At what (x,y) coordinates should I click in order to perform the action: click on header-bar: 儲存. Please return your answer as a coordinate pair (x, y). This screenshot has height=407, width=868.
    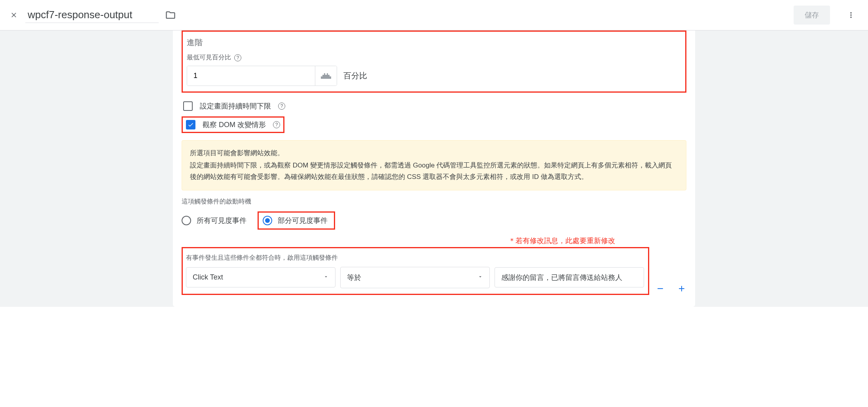
    Looking at the image, I should click on (434, 15).